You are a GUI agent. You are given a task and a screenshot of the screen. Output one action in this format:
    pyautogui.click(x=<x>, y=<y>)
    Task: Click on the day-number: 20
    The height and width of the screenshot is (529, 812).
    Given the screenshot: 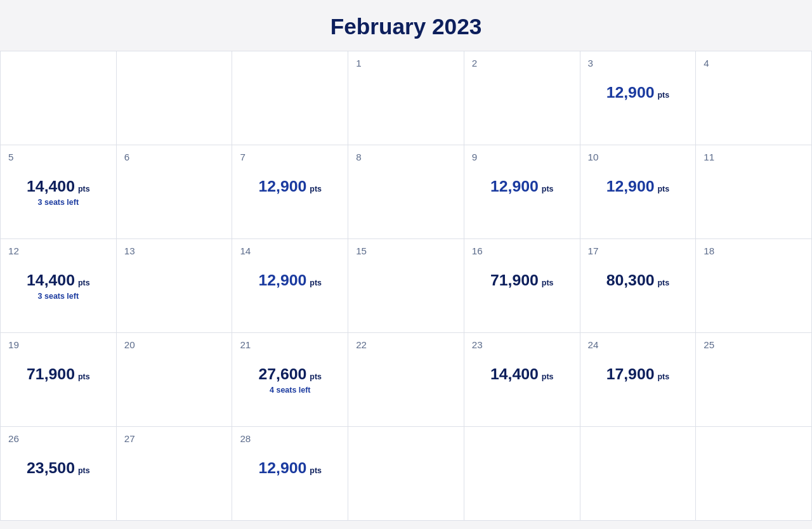 What is the action you would take?
    pyautogui.click(x=129, y=345)
    